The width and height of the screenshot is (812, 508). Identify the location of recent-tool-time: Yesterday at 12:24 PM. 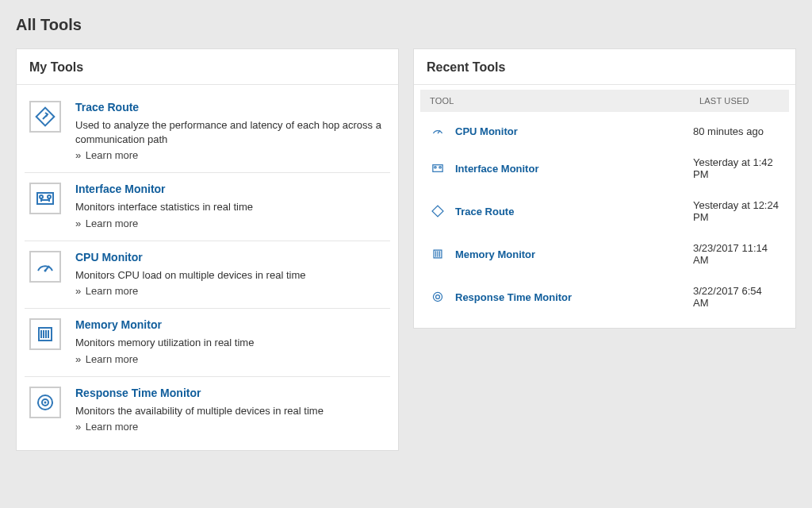
(736, 211).